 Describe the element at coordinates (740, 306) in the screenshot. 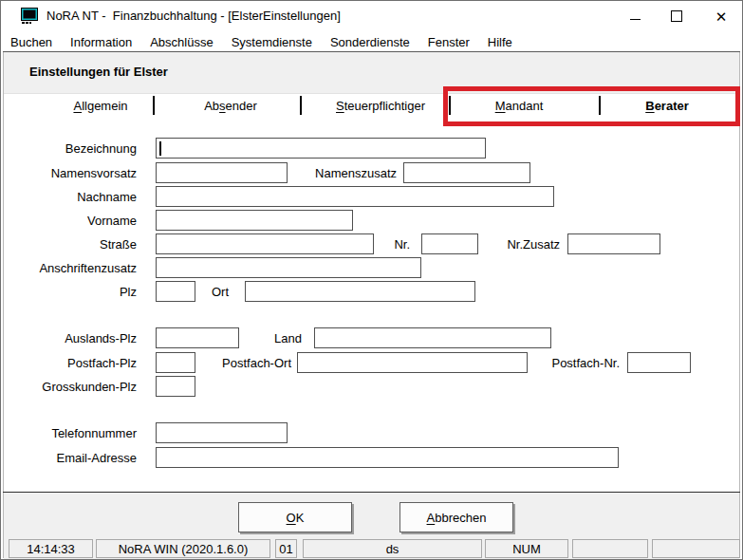

I see `client-right-border` at that location.